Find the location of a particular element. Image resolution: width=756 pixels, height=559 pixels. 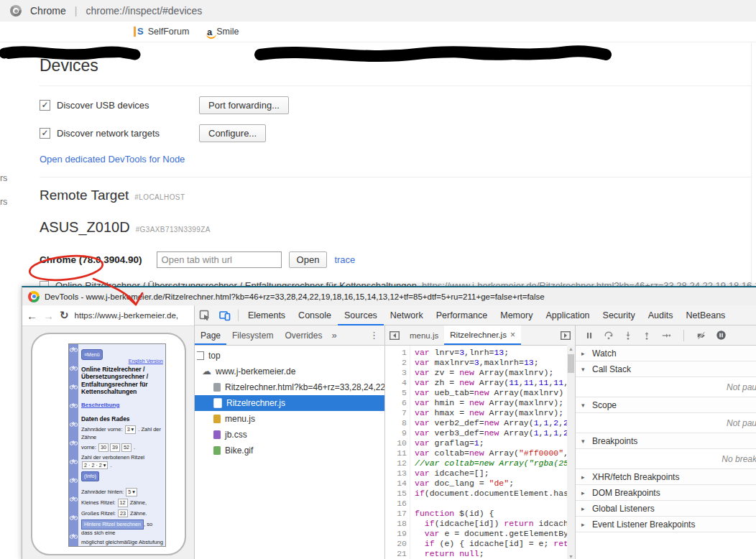

number-input: 12 is located at coordinates (123, 503).